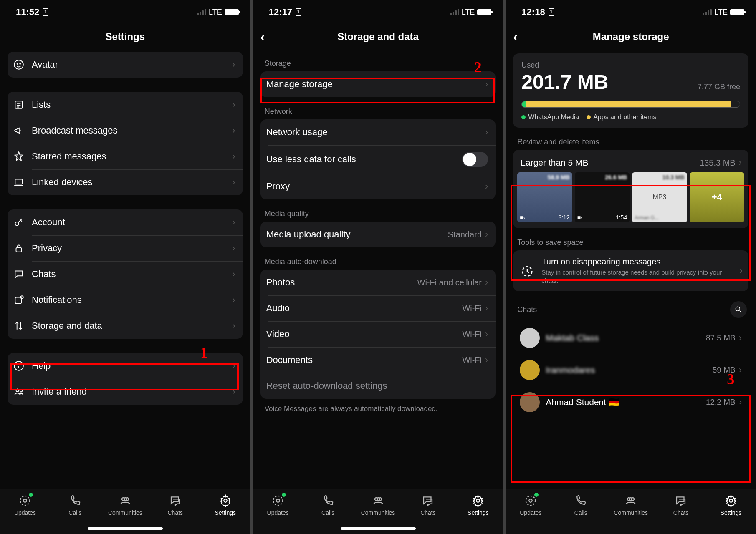 The image size is (756, 534). I want to click on media-thumb: 58.9 MB ■‹ 3:12, so click(544, 197).